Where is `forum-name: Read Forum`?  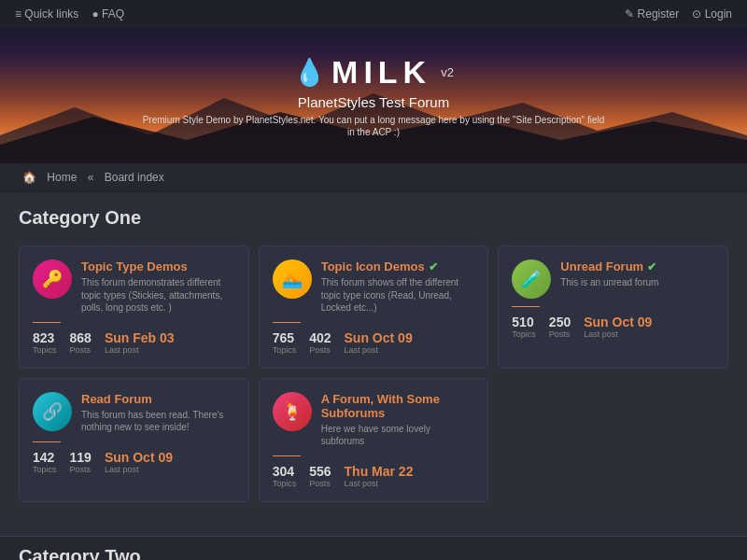
forum-name: Read Forum is located at coordinates (159, 399).